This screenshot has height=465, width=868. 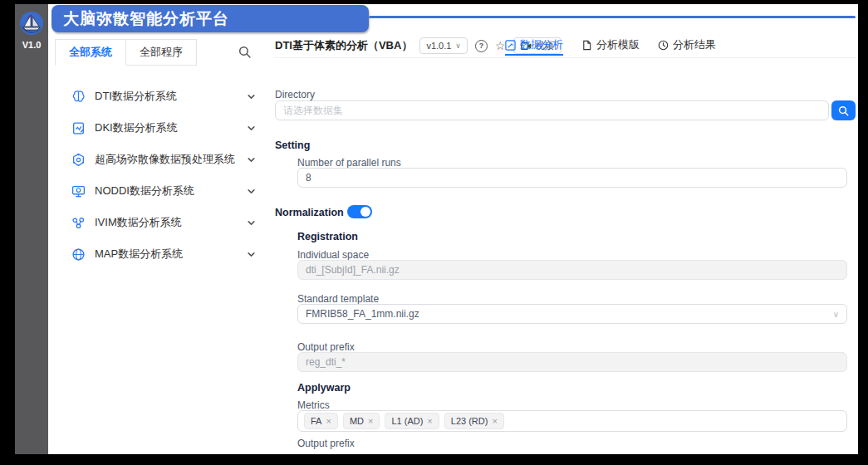 What do you see at coordinates (663, 45) in the screenshot?
I see `clock-icon` at bounding box center [663, 45].